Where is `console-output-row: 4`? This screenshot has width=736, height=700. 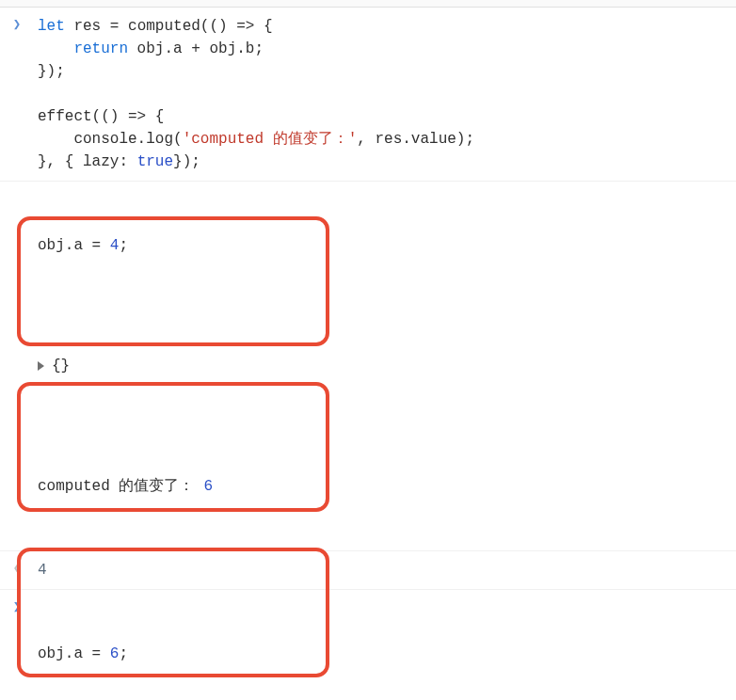 console-output-row: 4 is located at coordinates (368, 570).